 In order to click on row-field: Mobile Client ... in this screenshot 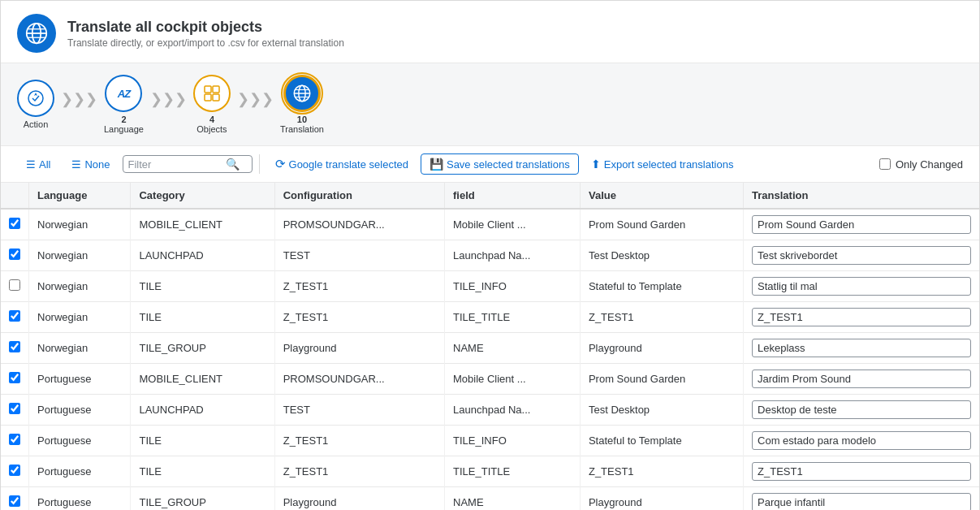, I will do `click(513, 379)`.